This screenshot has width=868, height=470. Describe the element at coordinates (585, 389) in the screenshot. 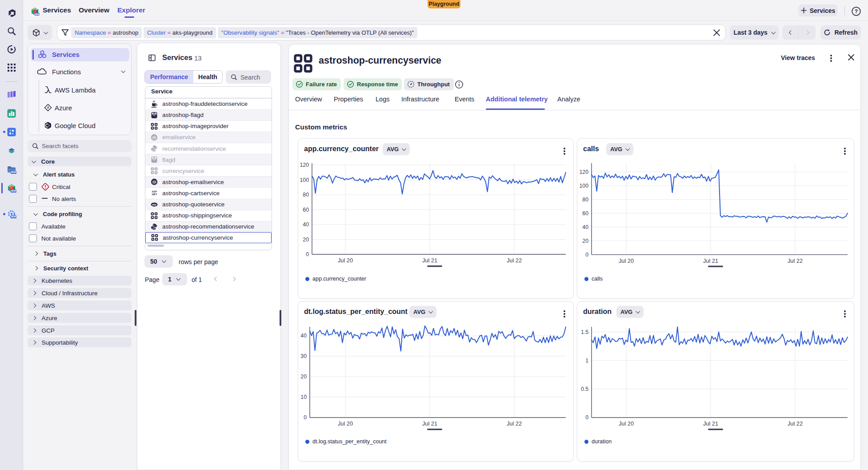

I see `svg-text: 0.5` at that location.